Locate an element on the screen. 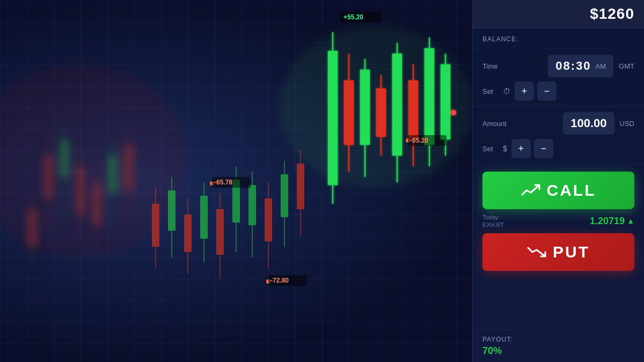  amount-section: Amount 100.00 USD Set $ + − is located at coordinates (558, 135).